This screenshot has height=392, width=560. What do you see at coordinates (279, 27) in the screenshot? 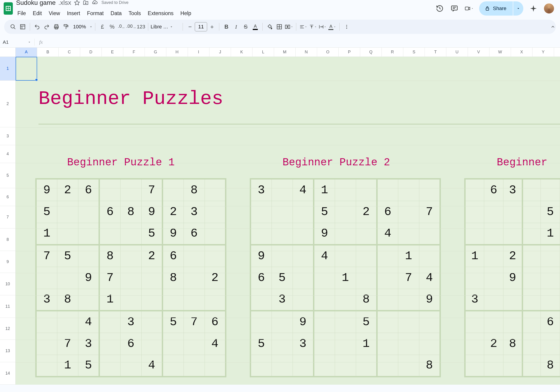
I see `borders-icon` at bounding box center [279, 27].